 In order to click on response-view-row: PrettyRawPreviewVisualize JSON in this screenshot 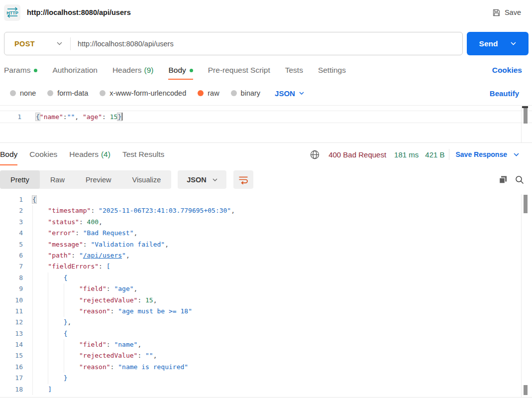, I will do `click(266, 179)`.